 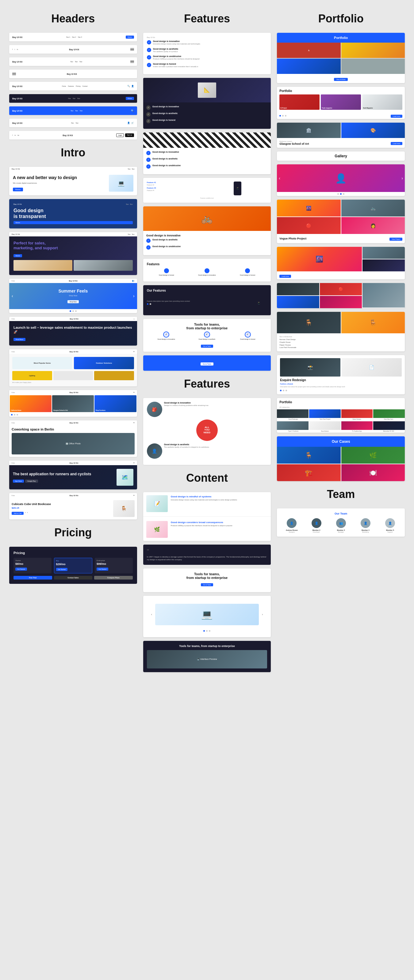 What do you see at coordinates (73, 246) in the screenshot?
I see `purple-headline: Perfect for sales,marketing, and support` at bounding box center [73, 246].